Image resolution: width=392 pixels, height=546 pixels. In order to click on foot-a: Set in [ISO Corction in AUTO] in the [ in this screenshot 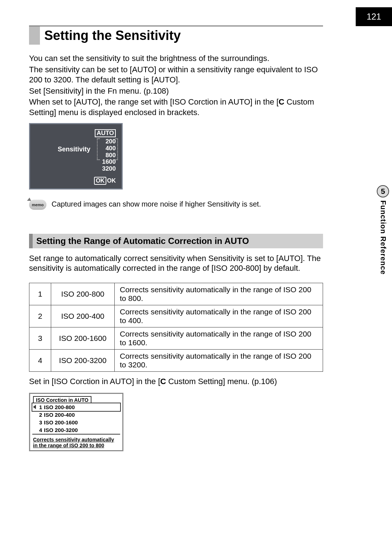, I will do `click(95, 381)`.